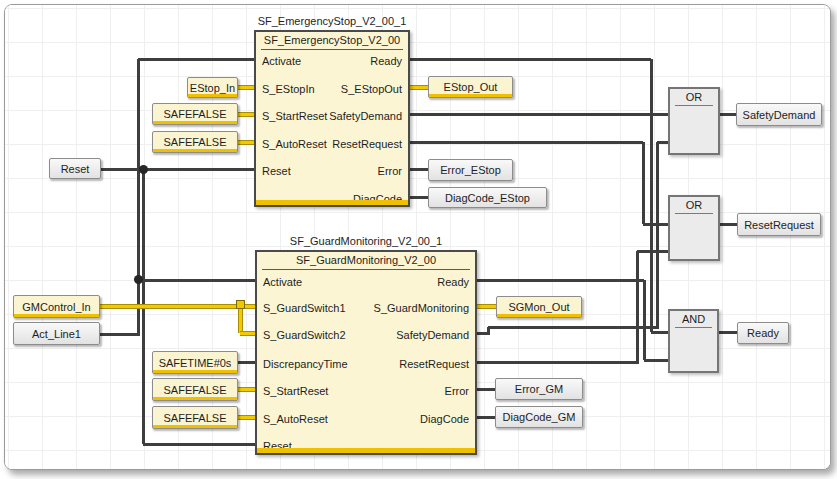 This screenshot has width=837, height=479. What do you see at coordinates (644, 320) in the screenshot?
I see `wire-ready2-v` at bounding box center [644, 320].